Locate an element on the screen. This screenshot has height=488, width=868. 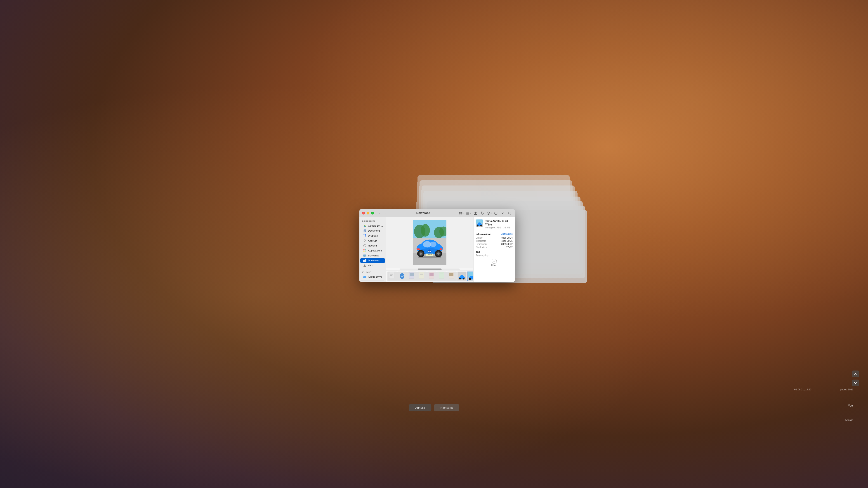
grid-view-icon is located at coordinates (469, 213).